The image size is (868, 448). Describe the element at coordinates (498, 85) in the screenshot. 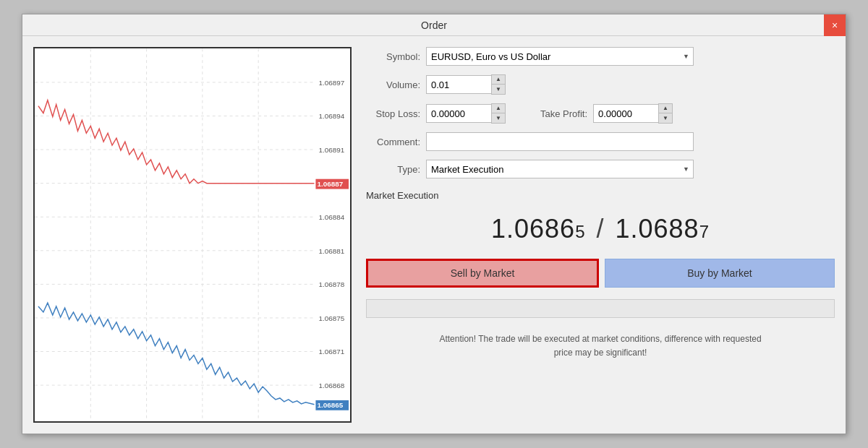

I see `volume-spin-buttons: ▲ ▼` at that location.